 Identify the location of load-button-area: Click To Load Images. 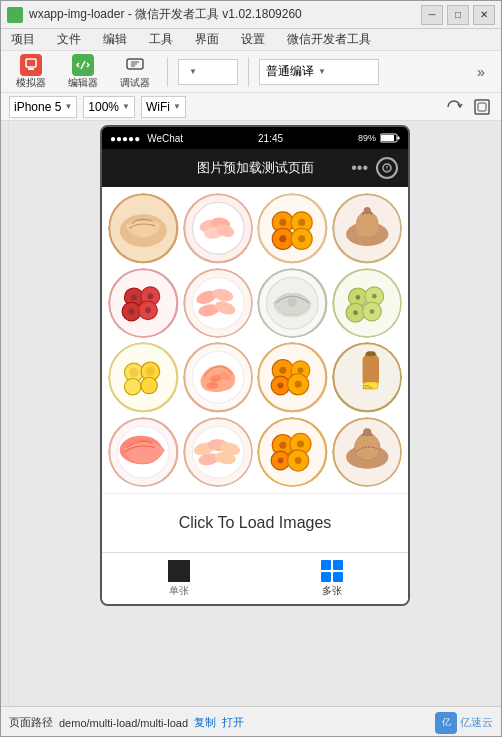
(255, 522).